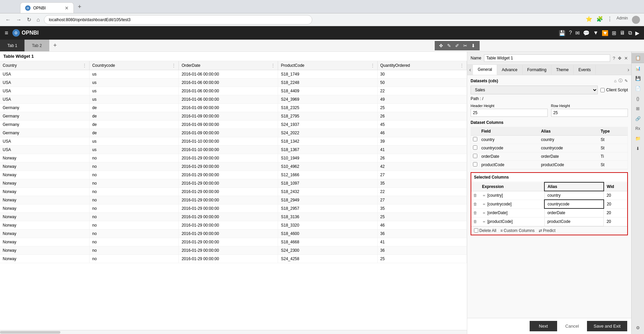 This screenshot has width=644, height=334. I want to click on widget-pencil-tool: ✐, so click(457, 46).